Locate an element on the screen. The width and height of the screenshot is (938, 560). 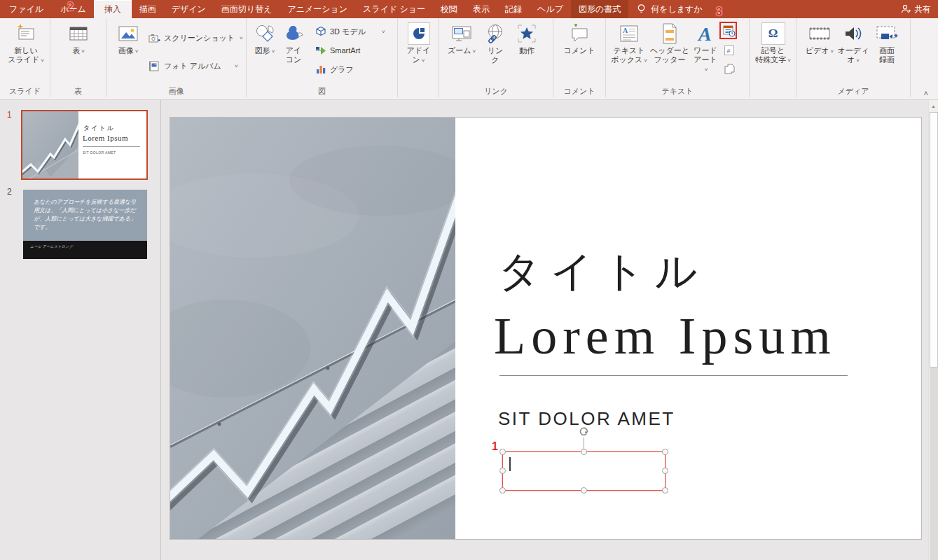
zoom-label: ズーム is located at coordinates (460, 50).